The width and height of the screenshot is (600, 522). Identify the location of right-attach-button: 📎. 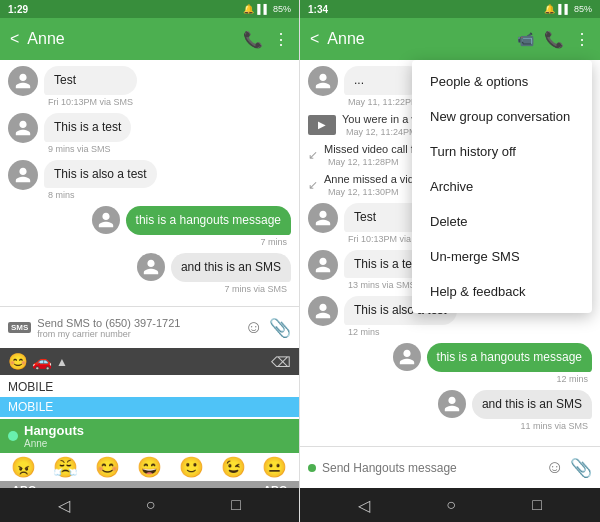
(581, 468).